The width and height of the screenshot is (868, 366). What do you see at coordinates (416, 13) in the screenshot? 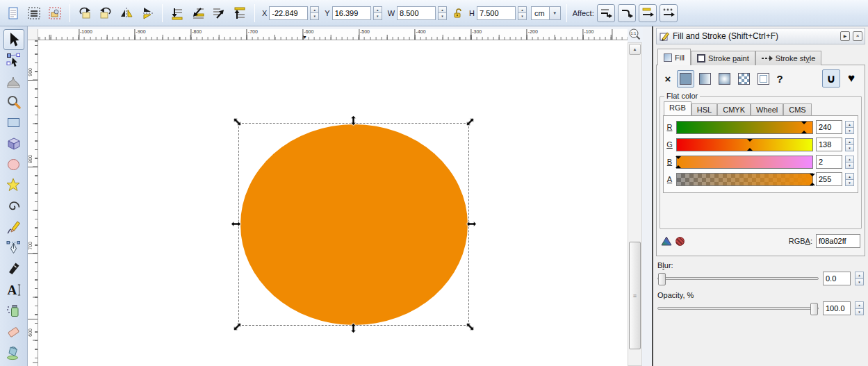
I see `w-input` at bounding box center [416, 13].